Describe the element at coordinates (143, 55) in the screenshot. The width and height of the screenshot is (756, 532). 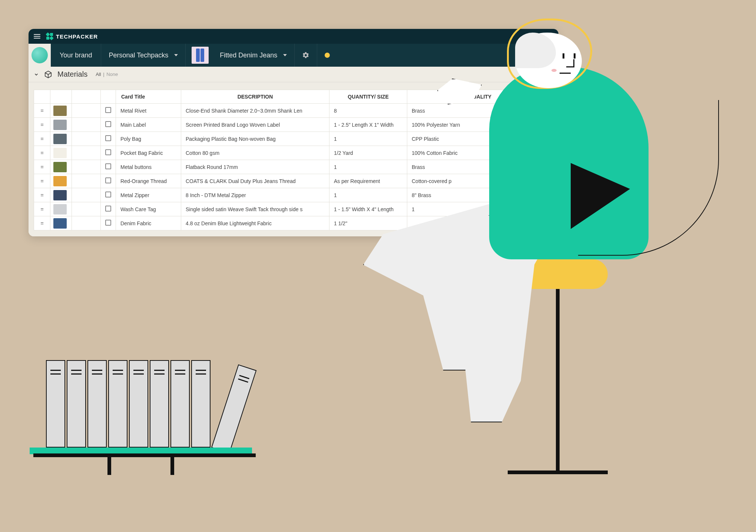
I see `techpacks-dropdown: Personal Techpacks` at that location.